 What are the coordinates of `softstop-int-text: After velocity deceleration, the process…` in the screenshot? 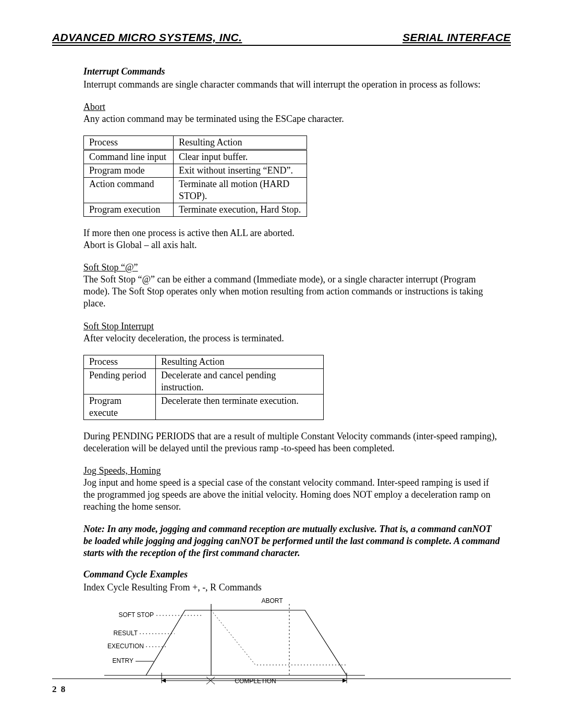 It's located at (292, 339).